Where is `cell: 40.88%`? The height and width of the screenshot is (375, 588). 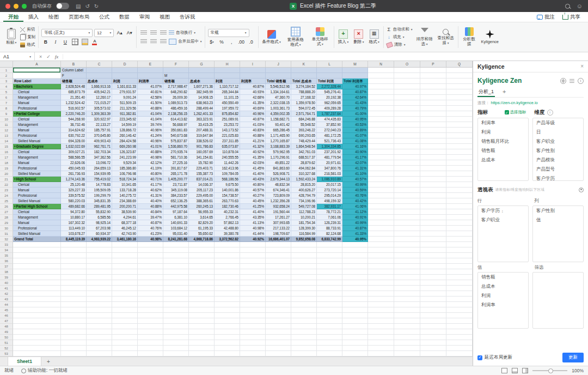 cell: 40.88% is located at coordinates (150, 108).